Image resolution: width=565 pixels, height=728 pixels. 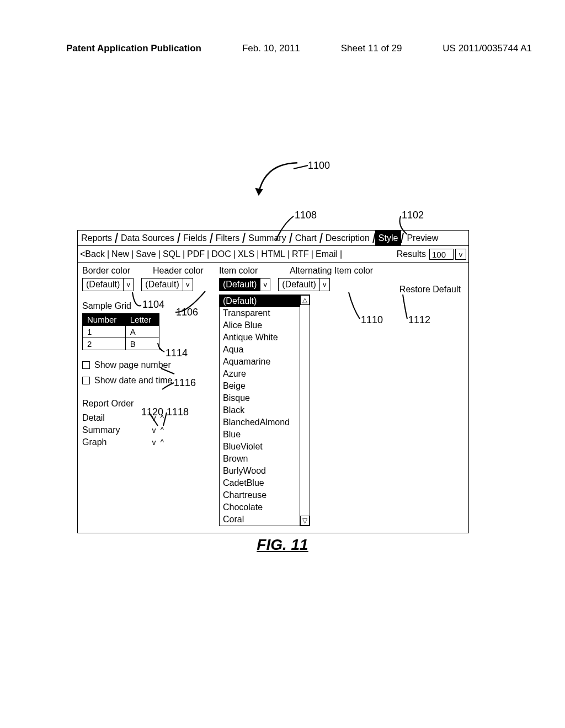 What do you see at coordinates (259, 422) in the screenshot?
I see `color-option: BlanchedAlmond` at bounding box center [259, 422].